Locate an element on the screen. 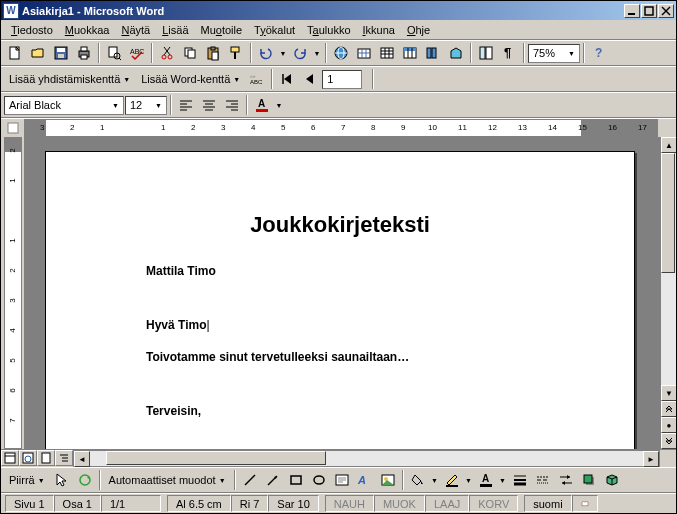 The image size is (677, 514). drawing-button is located at coordinates (456, 53).